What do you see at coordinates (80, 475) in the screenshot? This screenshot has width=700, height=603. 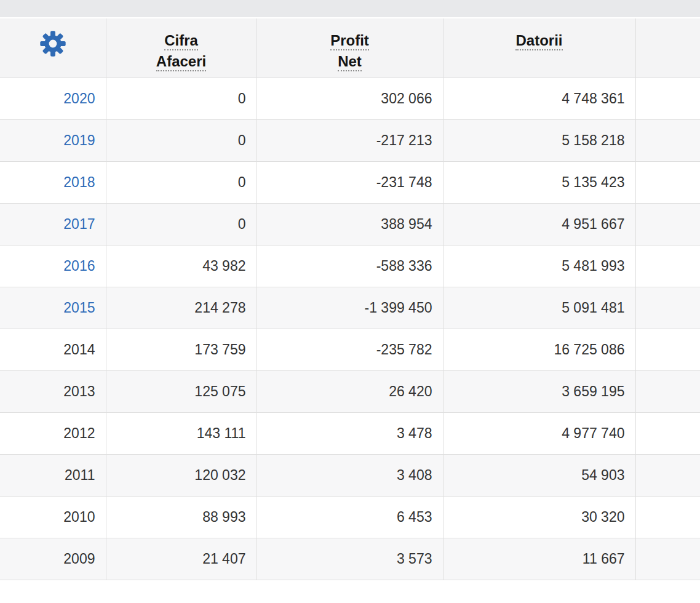 I see `year-label: 2011` at bounding box center [80, 475].